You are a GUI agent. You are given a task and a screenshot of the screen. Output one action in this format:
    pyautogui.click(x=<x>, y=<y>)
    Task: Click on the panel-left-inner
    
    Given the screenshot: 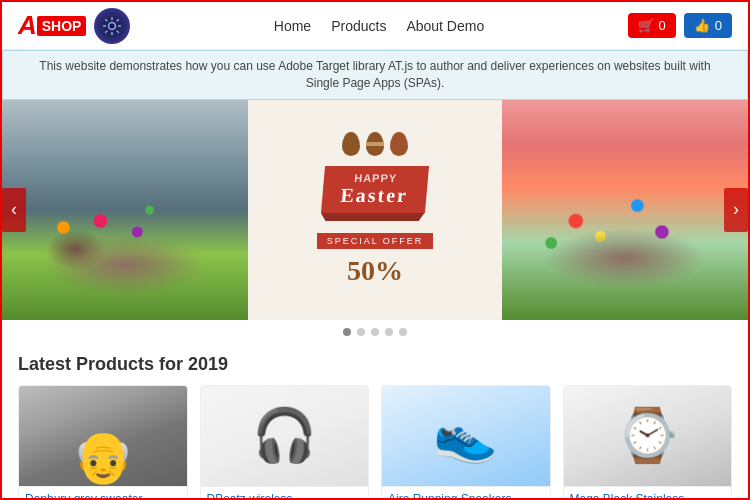 What is the action you would take?
    pyautogui.click(x=125, y=210)
    